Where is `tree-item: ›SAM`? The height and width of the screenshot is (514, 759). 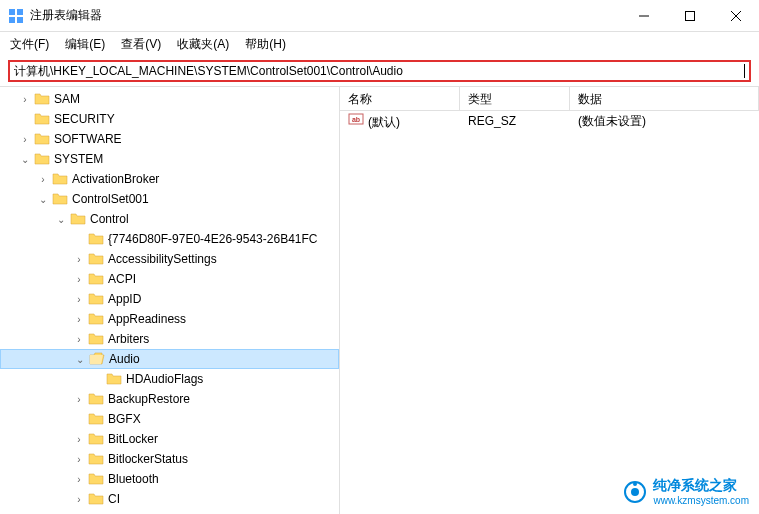
tree-item: ›SAM is located at coordinates (170, 99).